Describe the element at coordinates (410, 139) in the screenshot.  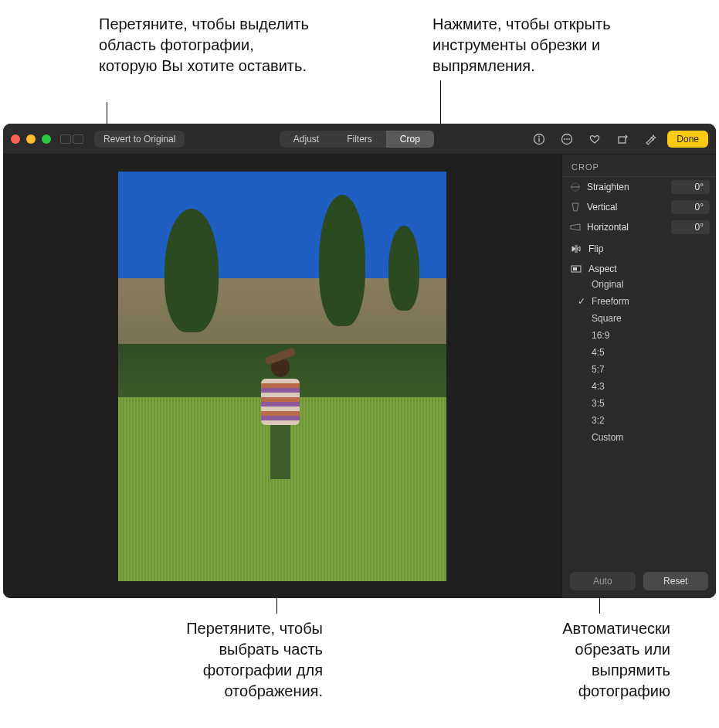
I see `tab-crop: Crop` at that location.